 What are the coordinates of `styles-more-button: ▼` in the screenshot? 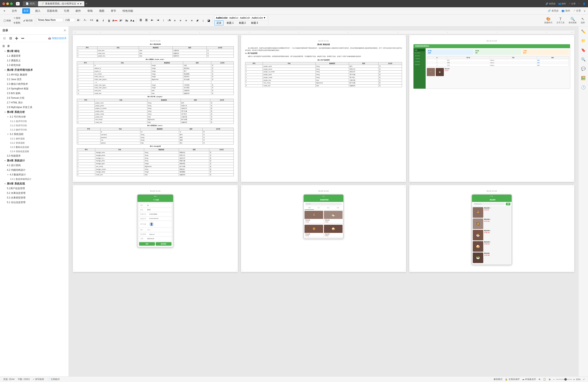 It's located at (264, 18).